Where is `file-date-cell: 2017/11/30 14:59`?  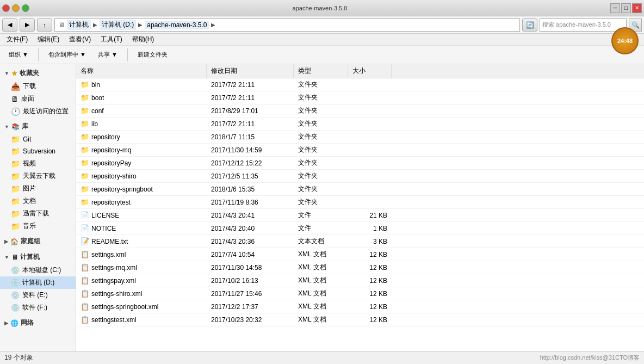
file-date-cell: 2017/11/30 14:59 is located at coordinates (250, 150).